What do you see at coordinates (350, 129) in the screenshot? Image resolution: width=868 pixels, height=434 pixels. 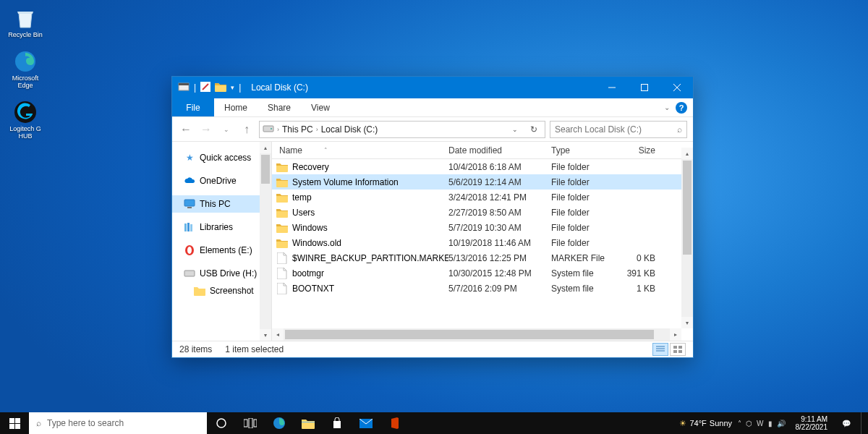 I see `breadcrumb-local-disk: Local Disk (C:)` at bounding box center [350, 129].